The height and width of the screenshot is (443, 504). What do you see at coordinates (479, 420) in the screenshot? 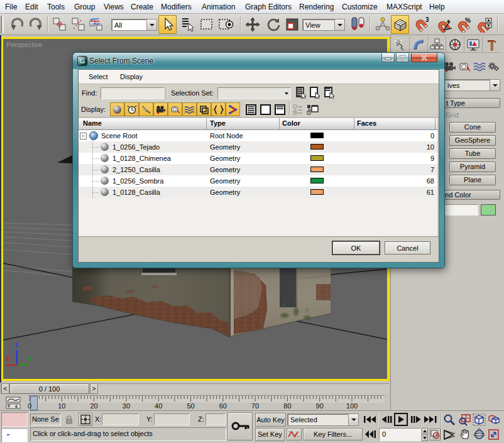
I see `zoom-extents-button` at bounding box center [479, 420].